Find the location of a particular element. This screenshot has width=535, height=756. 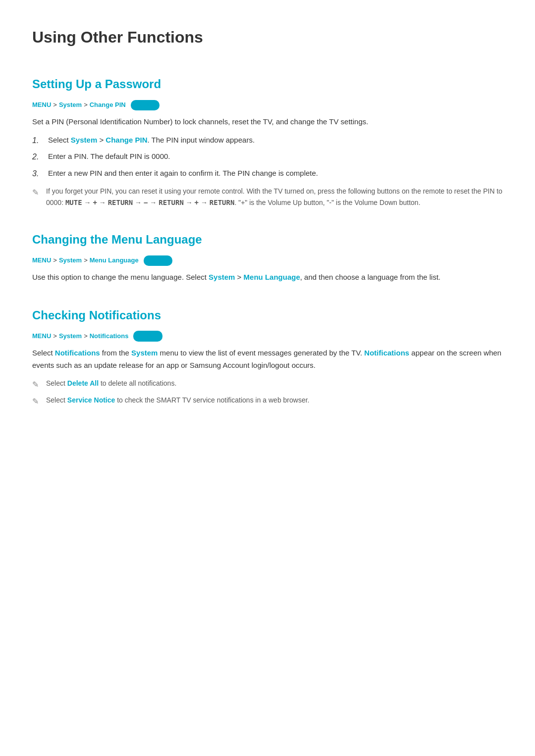

lang-desc-sep: > is located at coordinates (239, 277).